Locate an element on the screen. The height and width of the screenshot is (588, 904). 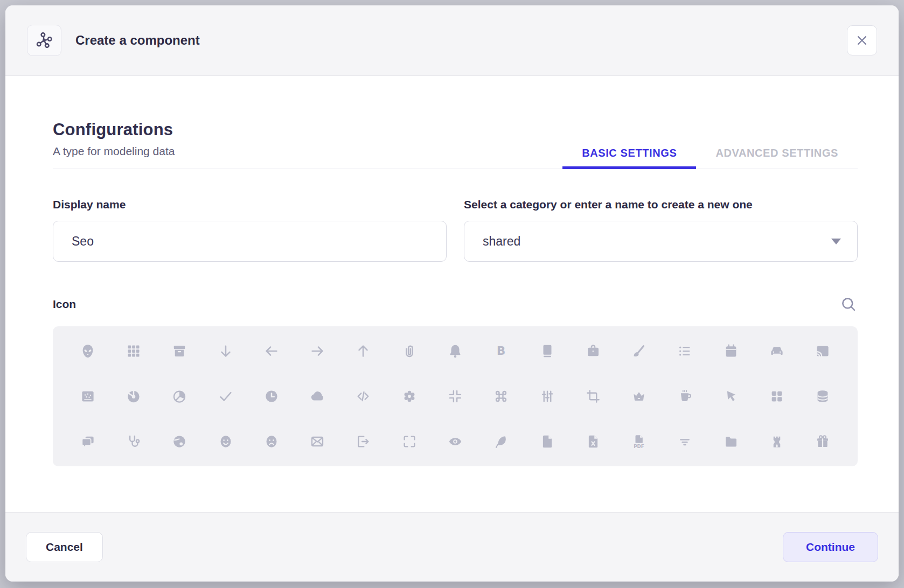
icon-search-button is located at coordinates (849, 304).